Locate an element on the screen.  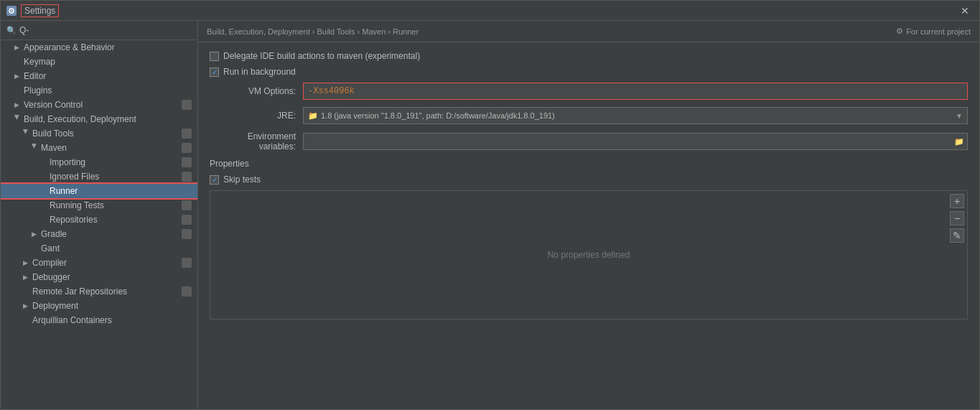
sidebar-item-gant: Gant is located at coordinates (99, 248).